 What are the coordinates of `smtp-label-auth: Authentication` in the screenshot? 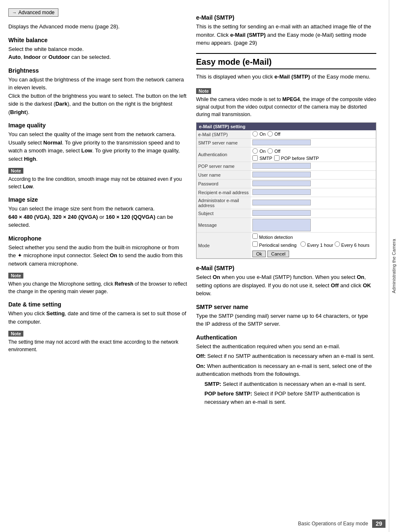 It's located at (224, 155).